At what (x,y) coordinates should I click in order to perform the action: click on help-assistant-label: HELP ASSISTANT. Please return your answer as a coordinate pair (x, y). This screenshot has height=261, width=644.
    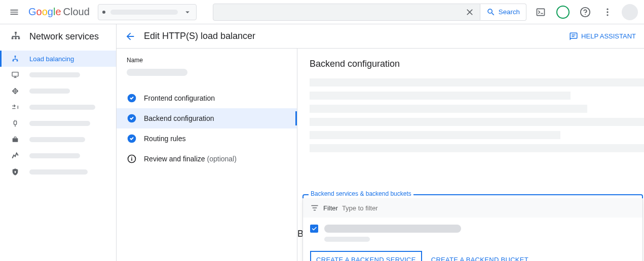
    Looking at the image, I should click on (609, 36).